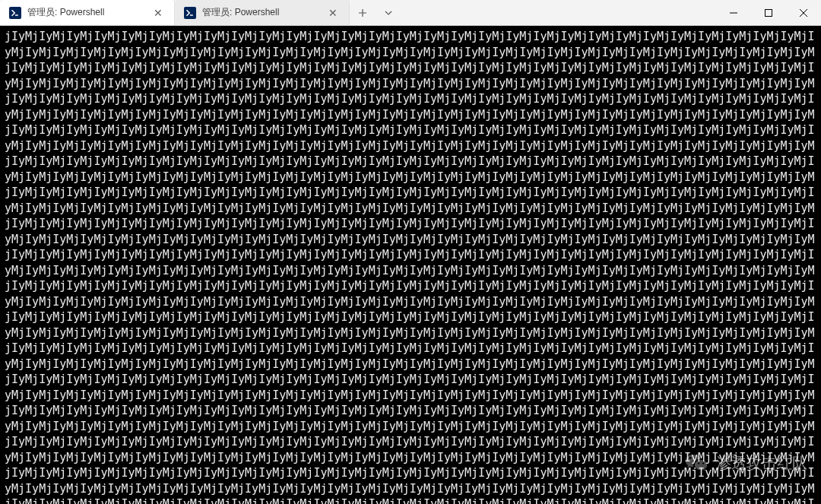  What do you see at coordinates (410, 13) in the screenshot?
I see `window-titlebar: 管理员: Powershell ✕ 管理员: Powershell ✕` at bounding box center [410, 13].